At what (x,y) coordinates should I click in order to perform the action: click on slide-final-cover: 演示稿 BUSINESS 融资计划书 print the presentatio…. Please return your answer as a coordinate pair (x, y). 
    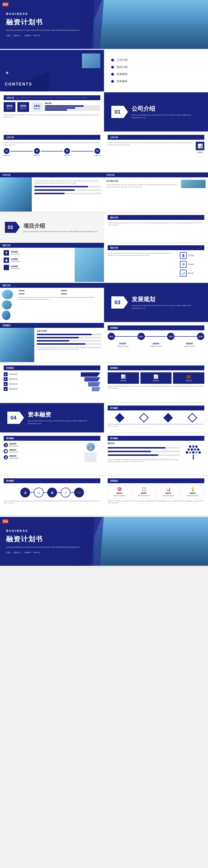
    Looking at the image, I should click on (104, 541).